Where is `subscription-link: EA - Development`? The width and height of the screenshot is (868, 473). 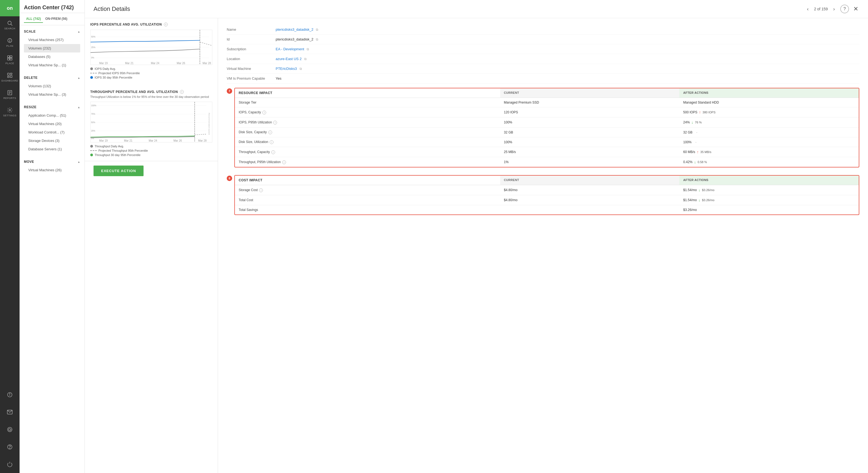
subscription-link: EA - Development is located at coordinates (290, 49).